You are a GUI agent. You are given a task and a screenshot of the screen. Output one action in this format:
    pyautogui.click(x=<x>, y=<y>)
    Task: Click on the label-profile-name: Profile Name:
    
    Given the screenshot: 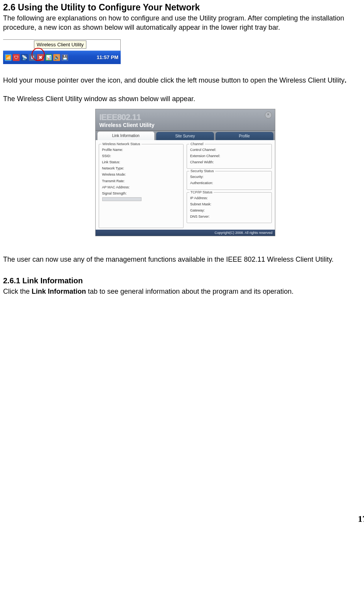 What is the action you would take?
    pyautogui.click(x=141, y=150)
    